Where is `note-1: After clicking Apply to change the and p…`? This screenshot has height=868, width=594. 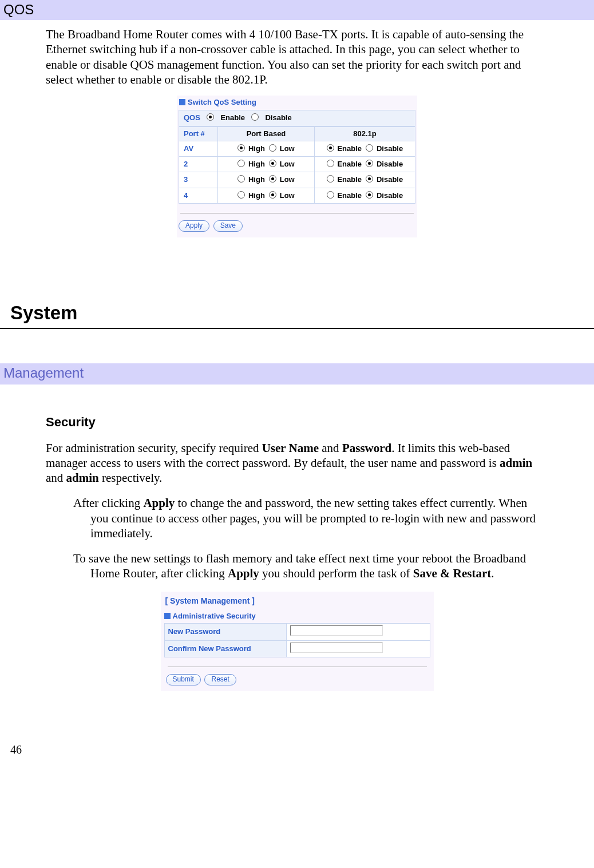 note-1: After clicking Apply to change the and p… is located at coordinates (311, 518).